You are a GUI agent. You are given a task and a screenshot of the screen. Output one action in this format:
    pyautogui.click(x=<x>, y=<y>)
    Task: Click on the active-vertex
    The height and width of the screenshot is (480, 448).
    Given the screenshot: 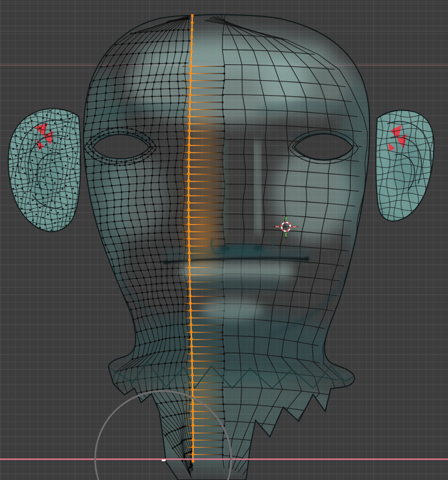 What is the action you would take?
    pyautogui.click(x=164, y=460)
    